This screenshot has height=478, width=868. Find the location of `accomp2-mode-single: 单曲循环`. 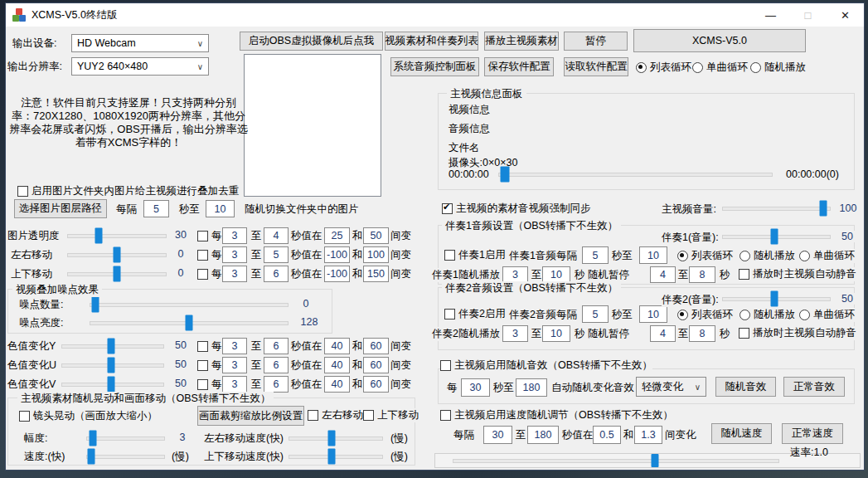

accomp2-mode-single: 单曲循环 is located at coordinates (827, 315).